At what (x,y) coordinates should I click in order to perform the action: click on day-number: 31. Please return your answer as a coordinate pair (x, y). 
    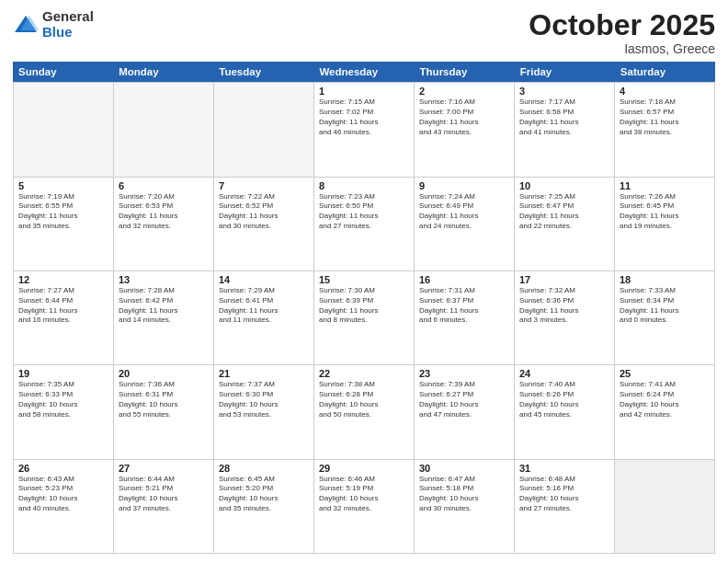
    Looking at the image, I should click on (564, 468).